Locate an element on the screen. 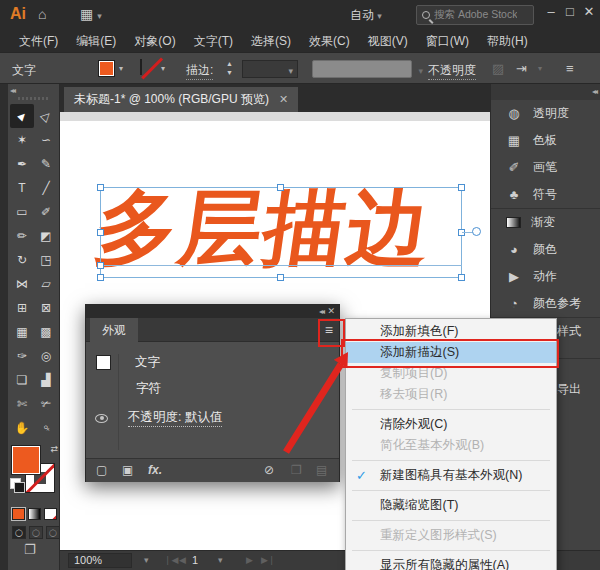 This screenshot has width=600, height=570. stroke-weight-label: 描边: is located at coordinates (200, 71).